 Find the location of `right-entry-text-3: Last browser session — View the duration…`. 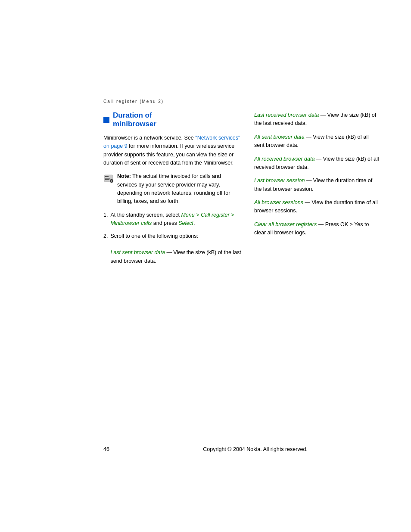

right-entry-text-3: Last browser session — View the duration… is located at coordinates (317, 185).